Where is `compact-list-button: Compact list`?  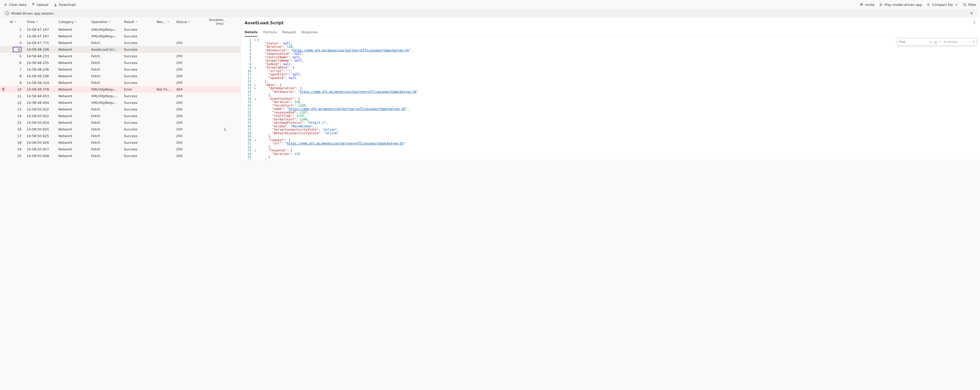
compact-list-button: Compact list is located at coordinates (942, 5).